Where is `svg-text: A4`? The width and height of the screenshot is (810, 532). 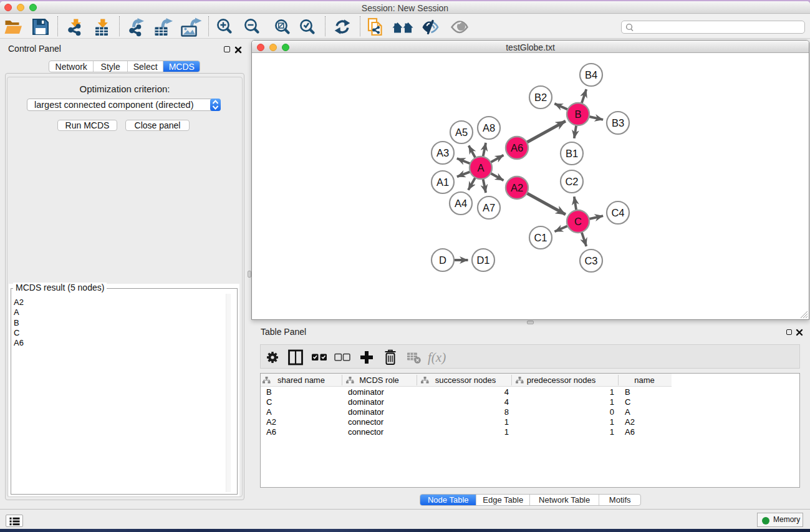
svg-text: A4 is located at coordinates (461, 203).